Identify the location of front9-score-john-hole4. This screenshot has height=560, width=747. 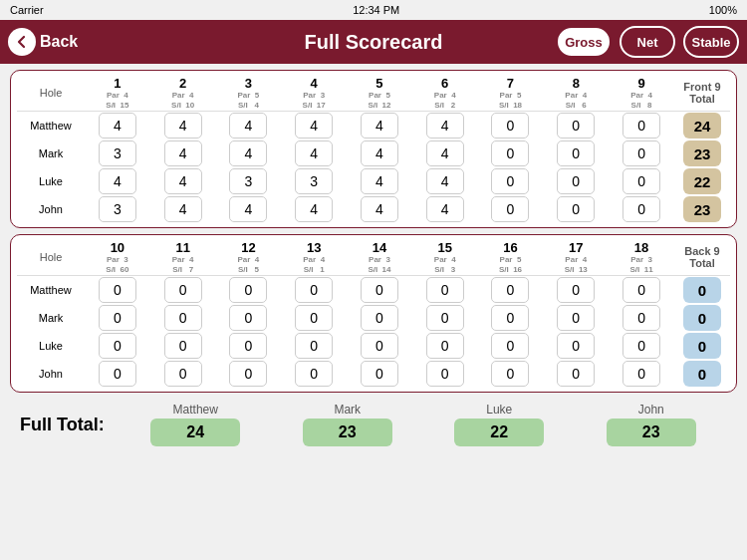
(314, 209).